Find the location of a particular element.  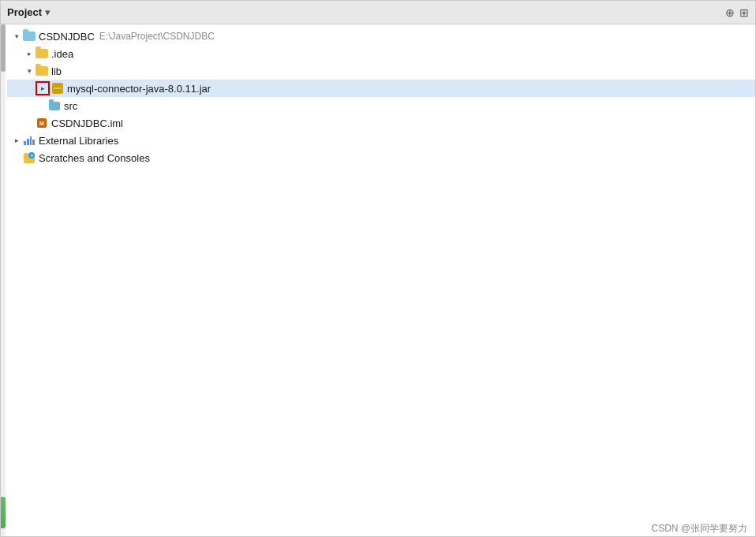

project-folder-icon is located at coordinates (29, 36).